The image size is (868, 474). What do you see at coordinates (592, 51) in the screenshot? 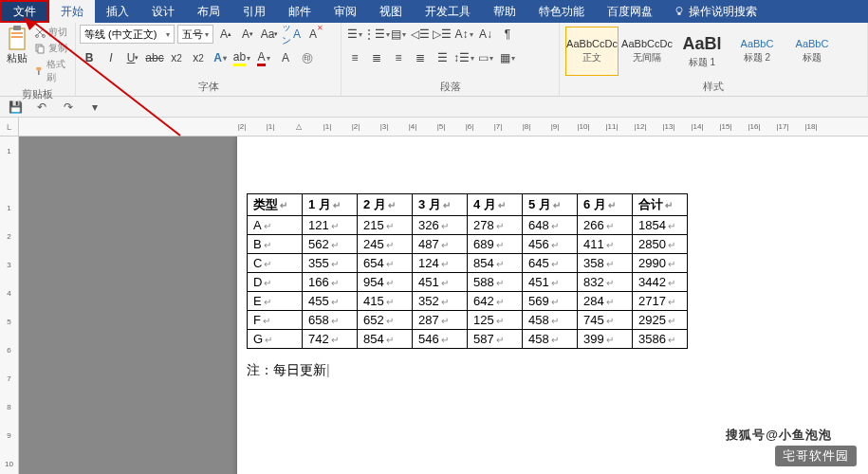
I see `style-item: AaBbCcDc正文` at bounding box center [592, 51].